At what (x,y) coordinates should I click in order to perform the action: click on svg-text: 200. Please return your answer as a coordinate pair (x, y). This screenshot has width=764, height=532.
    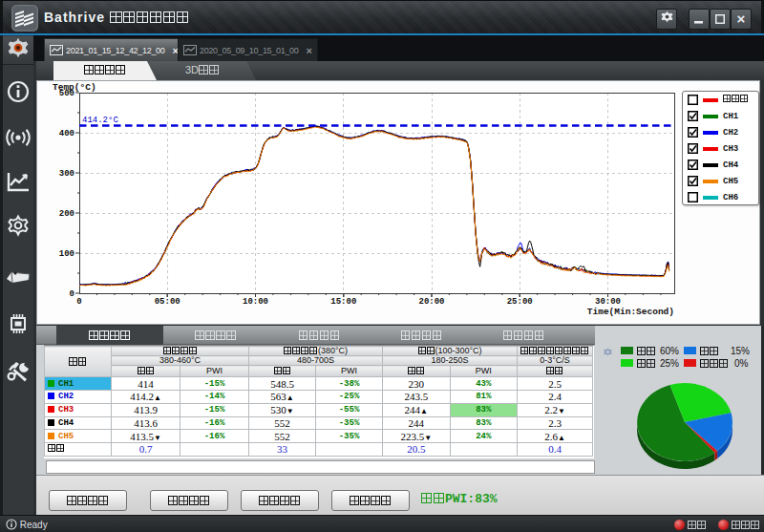
    Looking at the image, I should click on (67, 214).